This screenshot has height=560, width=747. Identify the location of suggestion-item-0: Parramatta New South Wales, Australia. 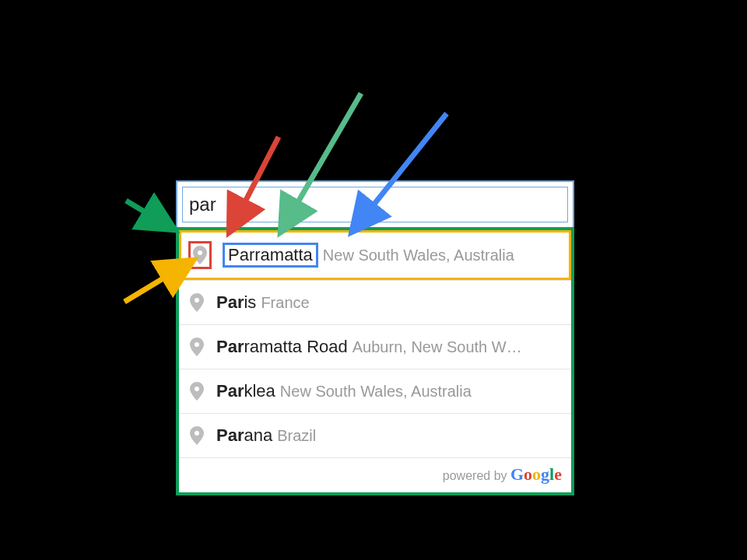
(375, 255).